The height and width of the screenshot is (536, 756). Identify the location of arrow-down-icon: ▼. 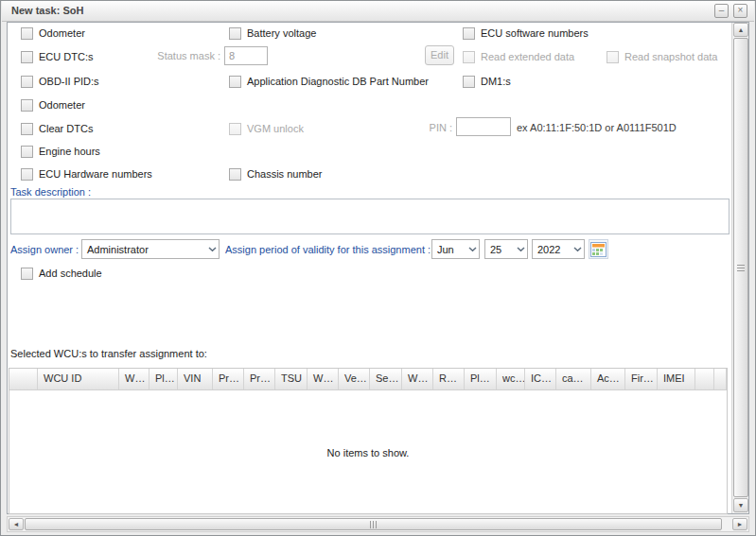
(742, 505).